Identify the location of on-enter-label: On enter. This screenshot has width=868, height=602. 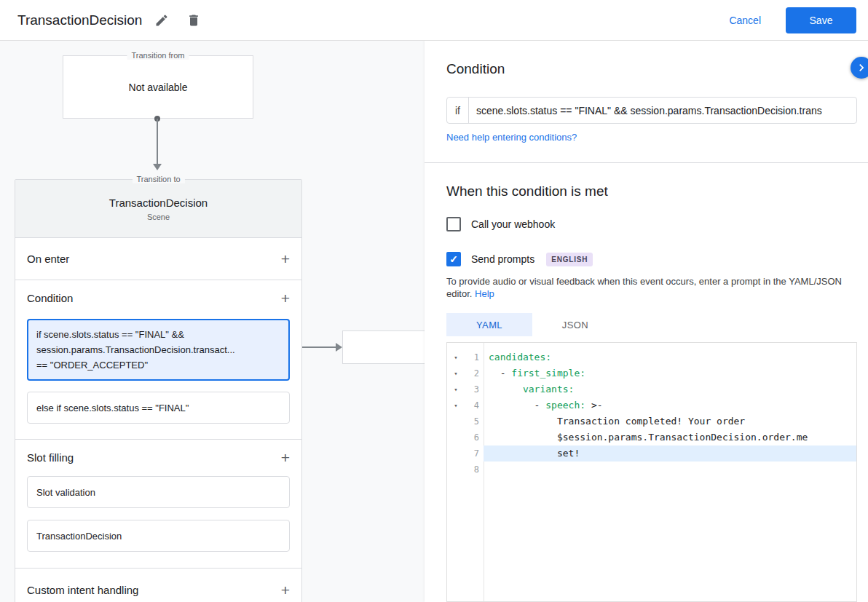
(48, 259).